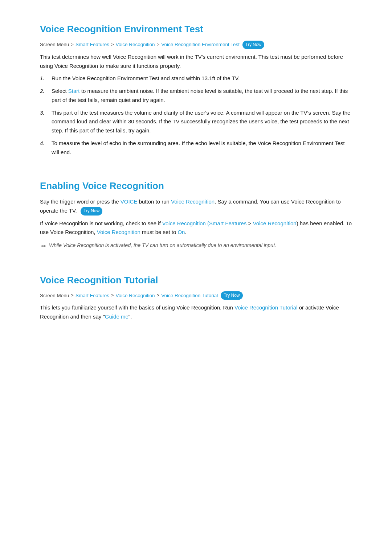 The height and width of the screenshot is (554, 392). Describe the element at coordinates (135, 45) in the screenshot. I see `breadcrumb-voice-recognition-1: Voice Recognition` at that location.